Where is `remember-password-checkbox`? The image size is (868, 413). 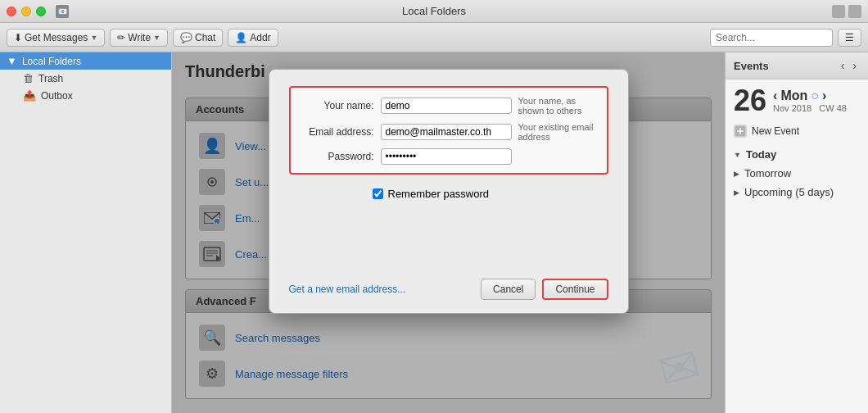 remember-password-checkbox is located at coordinates (378, 193).